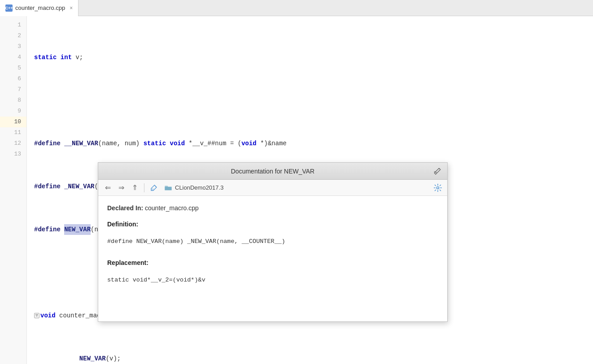 This screenshot has height=364, width=593. I want to click on doc-replacement-title: Replacement:, so click(273, 263).